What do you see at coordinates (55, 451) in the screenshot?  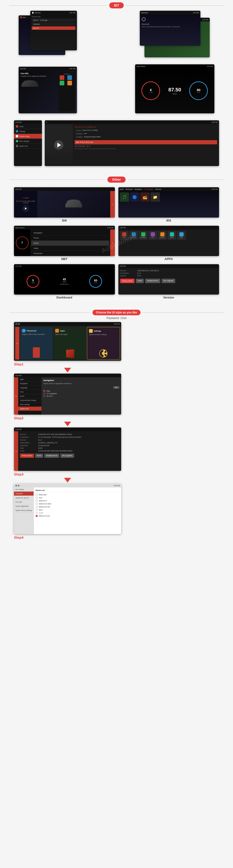 I see `uuid-val-v: 01138-4A8-38F0-0008-0000-00018086.183004` at bounding box center [55, 451].